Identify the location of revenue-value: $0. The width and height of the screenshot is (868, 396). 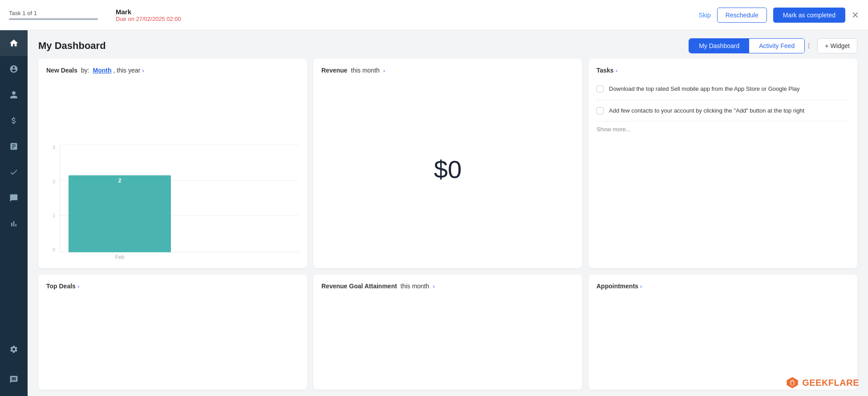
(448, 169).